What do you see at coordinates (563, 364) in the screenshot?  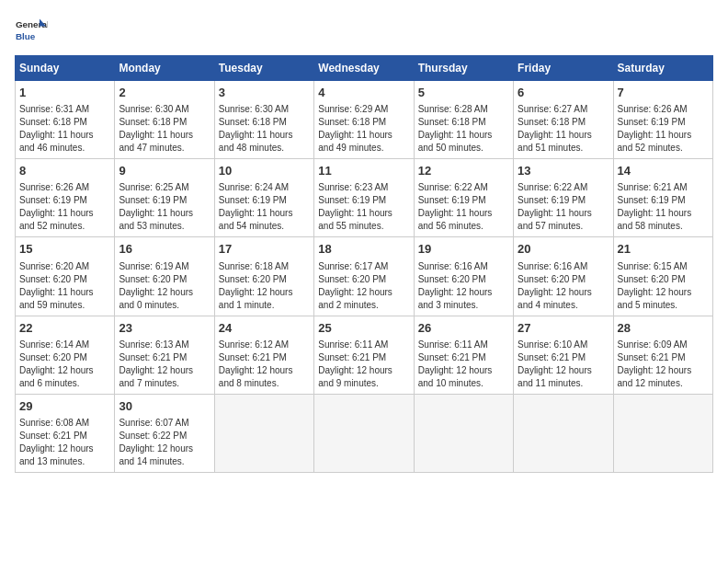 I see `day-info: Sunrise: 6:10 AM Sunset: 6:21 PM Dayligh…` at bounding box center [563, 364].